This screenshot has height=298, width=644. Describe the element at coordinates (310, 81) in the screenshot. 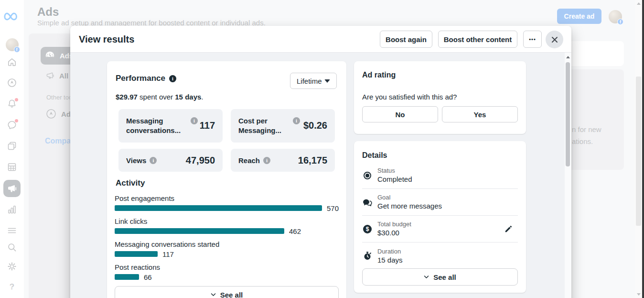

I see `period-selector-value: Lifetime` at that location.